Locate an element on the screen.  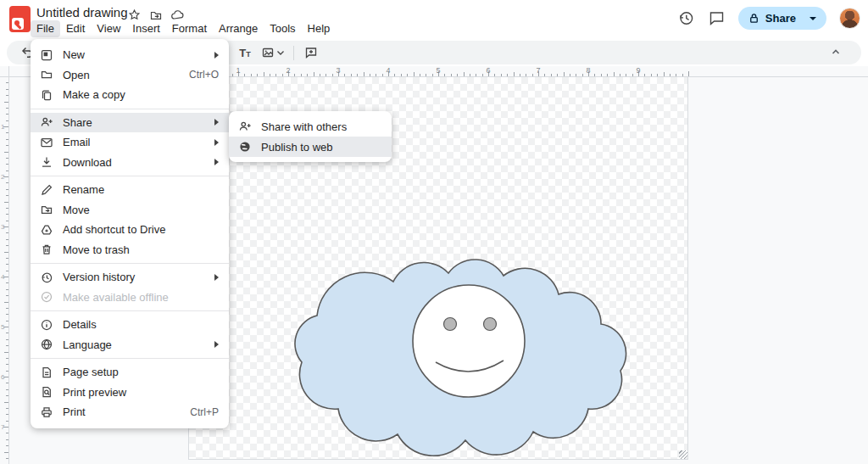
pencil-icon is located at coordinates (47, 190).